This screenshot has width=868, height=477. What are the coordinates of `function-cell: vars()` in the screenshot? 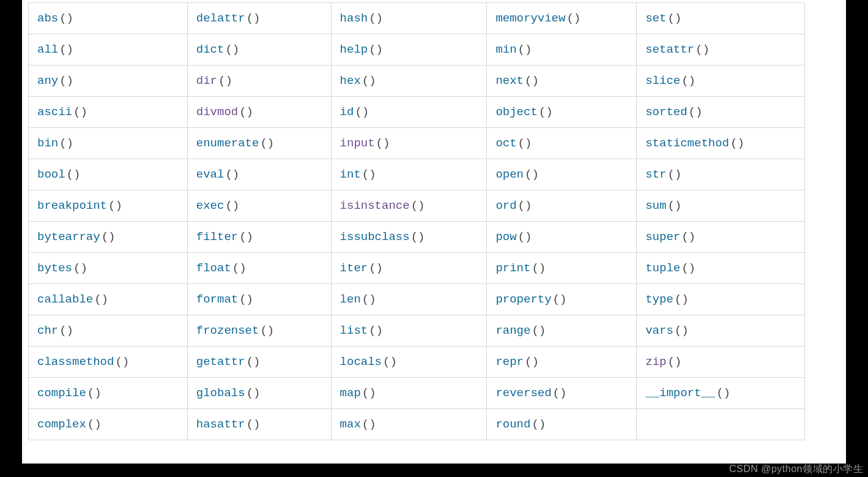 It's located at (721, 331).